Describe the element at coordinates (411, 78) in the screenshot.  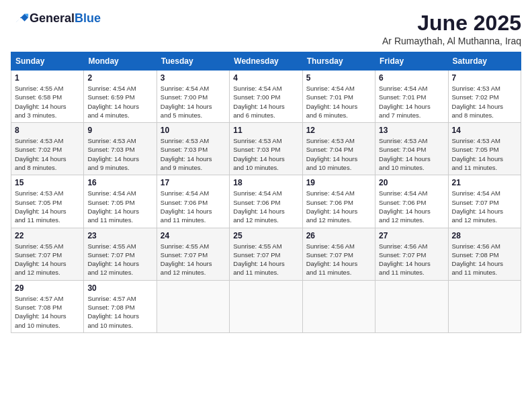
I see `day-number: 6` at that location.